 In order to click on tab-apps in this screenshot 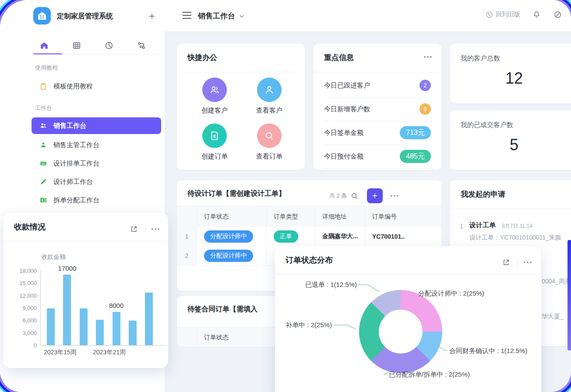, I will do `click(77, 46)`.